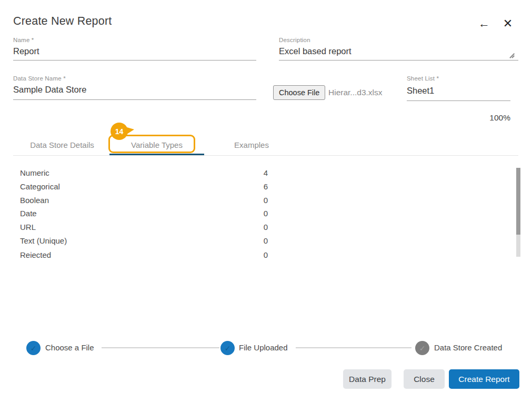  What do you see at coordinates (484, 118) in the screenshot?
I see `upload-progress-percent: 100%` at bounding box center [484, 118].